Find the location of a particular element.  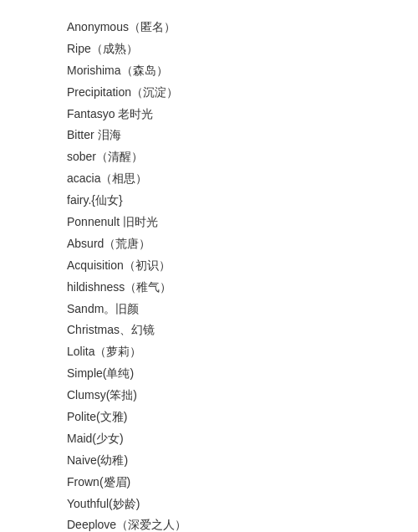

list-item: Precipitation（沉淀） is located at coordinates (209, 93).